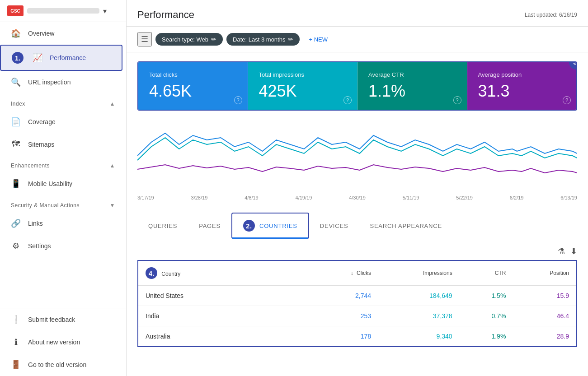 This screenshot has width=588, height=376. Describe the element at coordinates (270, 226) in the screenshot. I see `tab-countries: 2. COUNTRIES` at that location.